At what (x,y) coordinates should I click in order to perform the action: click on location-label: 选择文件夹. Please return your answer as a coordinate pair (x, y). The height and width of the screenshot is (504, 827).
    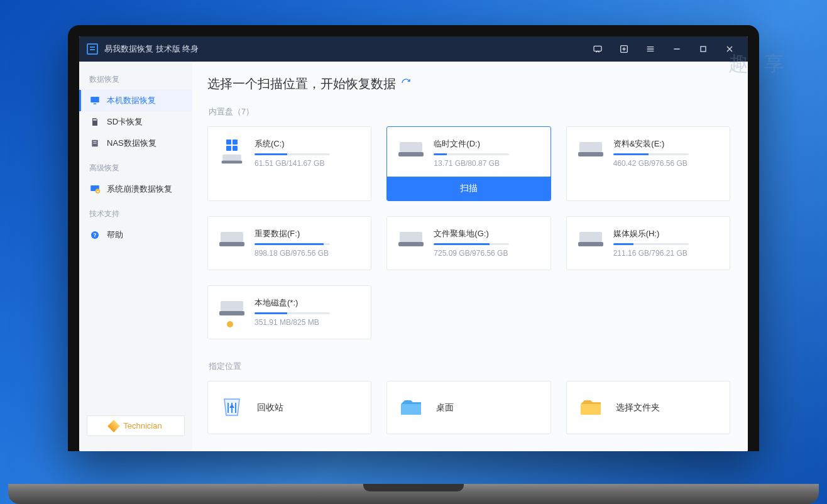
    Looking at the image, I should click on (638, 408).